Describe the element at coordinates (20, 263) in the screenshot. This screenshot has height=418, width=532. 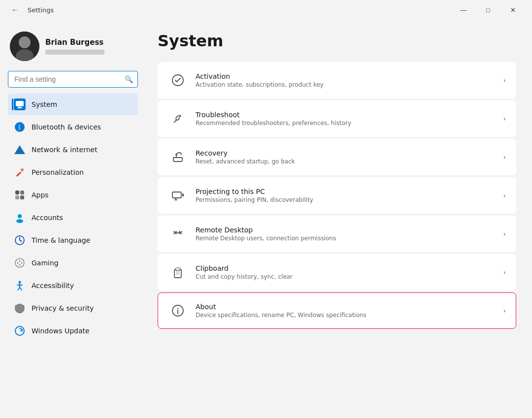
I see `gaming-icon` at that location.